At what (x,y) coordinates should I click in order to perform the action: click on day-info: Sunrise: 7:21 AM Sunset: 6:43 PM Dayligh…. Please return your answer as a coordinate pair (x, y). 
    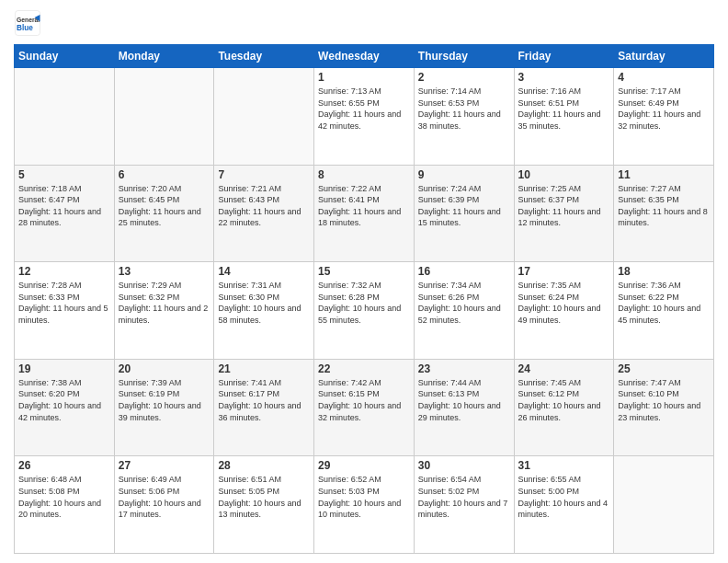
    Looking at the image, I should click on (264, 206).